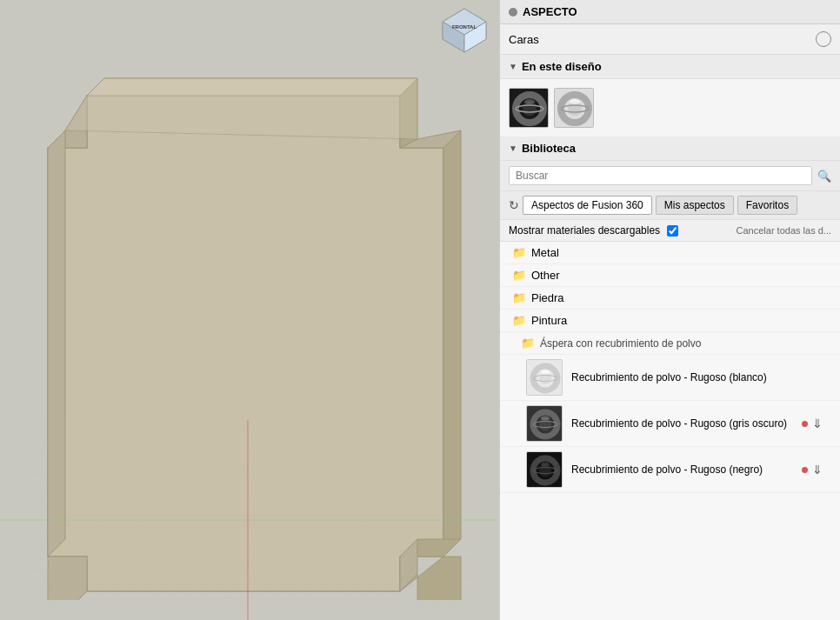 The image size is (840, 620). I want to click on tabs-row: ↻ Aspectos de Fusion 360 Mis aspectos Fa…, so click(670, 205).